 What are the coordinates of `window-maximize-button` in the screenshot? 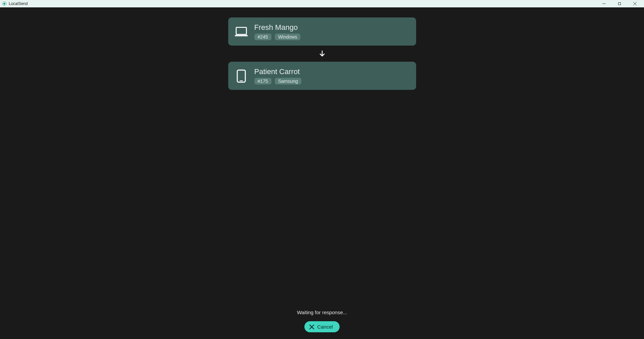 It's located at (620, 4).